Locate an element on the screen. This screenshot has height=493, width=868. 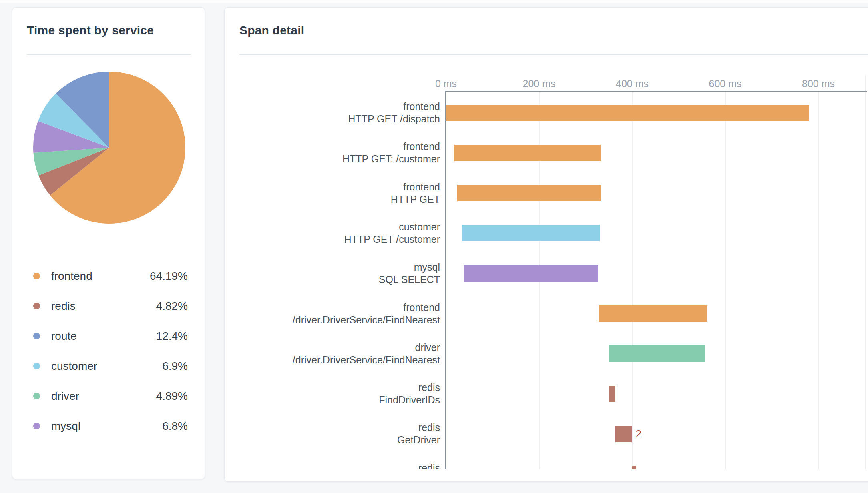
legend-item-frontend: frontend64.19% is located at coordinates (111, 276).